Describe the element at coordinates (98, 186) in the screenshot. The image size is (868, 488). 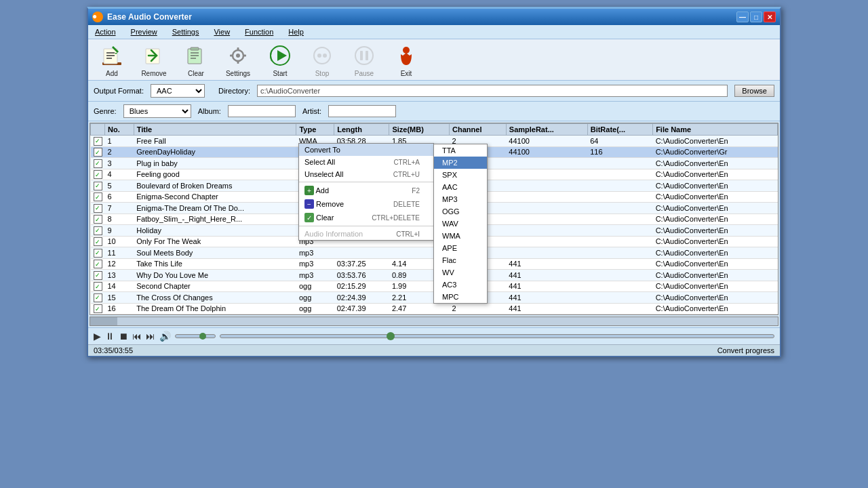
I see `checkbox-4: ✓` at that location.